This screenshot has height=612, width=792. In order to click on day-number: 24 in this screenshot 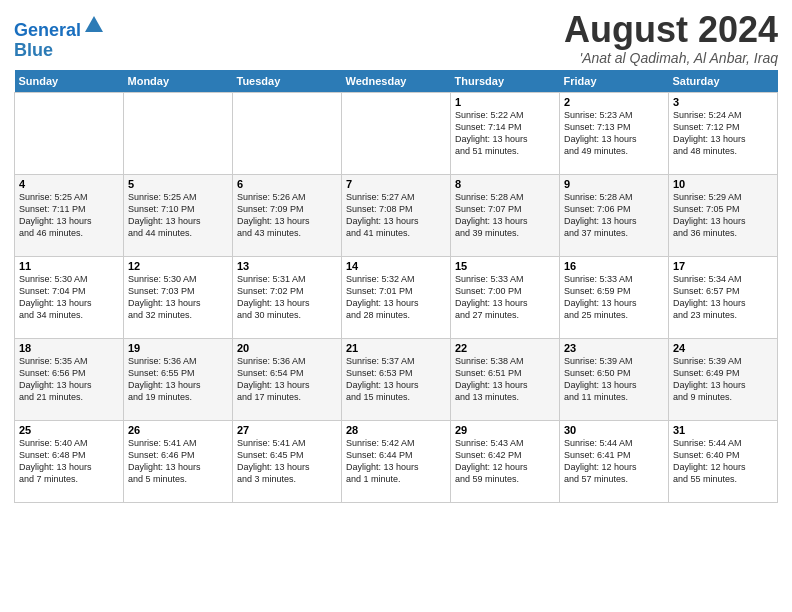, I will do `click(723, 348)`.